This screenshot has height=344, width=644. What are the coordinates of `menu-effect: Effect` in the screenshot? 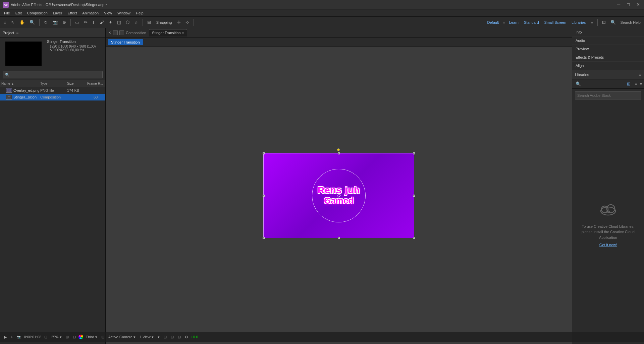 It's located at (72, 13).